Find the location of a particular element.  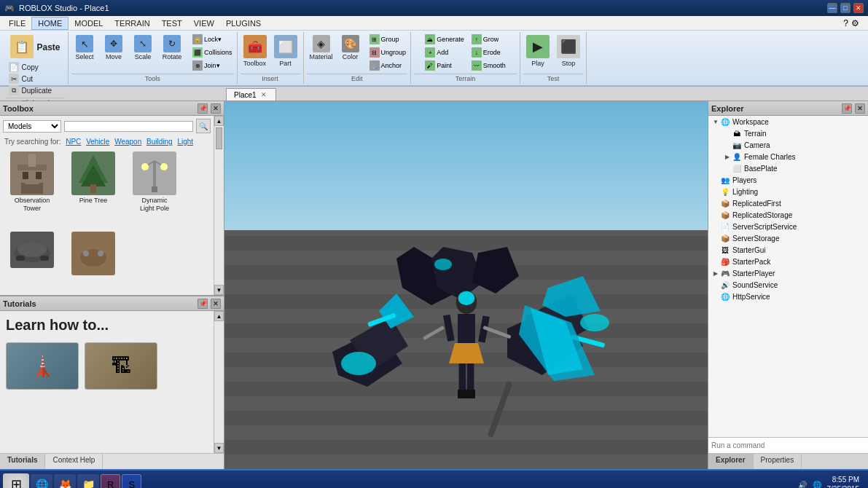

taskbar-roblox-btn: R is located at coordinates (111, 481).